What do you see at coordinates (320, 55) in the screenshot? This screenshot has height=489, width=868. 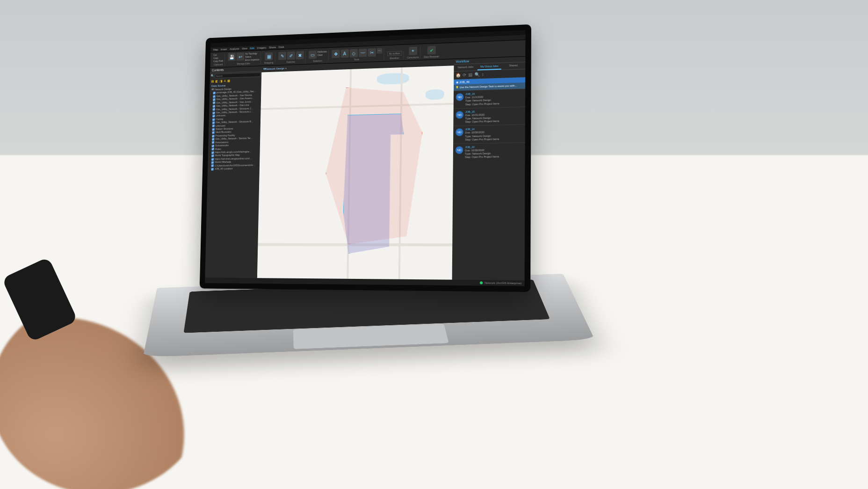 I see `clear-btn: Clear` at bounding box center [320, 55].